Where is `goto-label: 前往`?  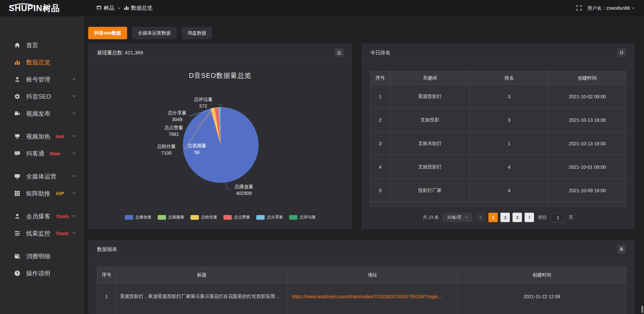
goto-label: 前往 is located at coordinates (542, 217).